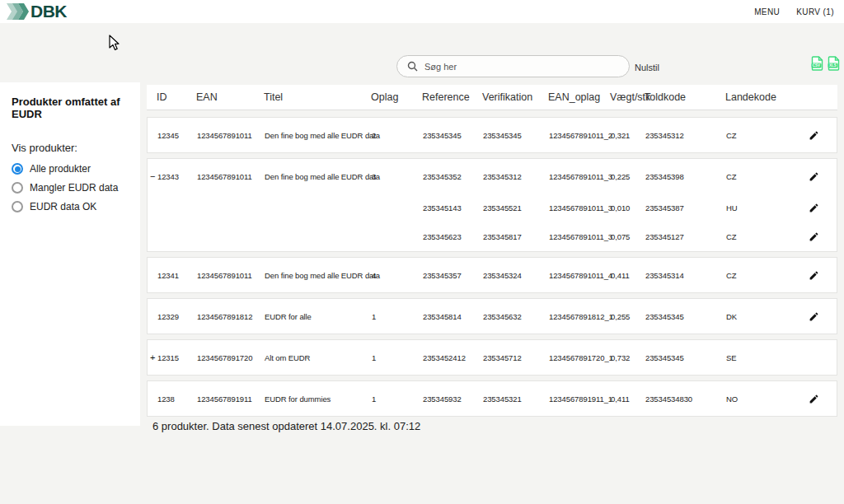  I want to click on column-header-toldkode: Toldkode, so click(685, 97).